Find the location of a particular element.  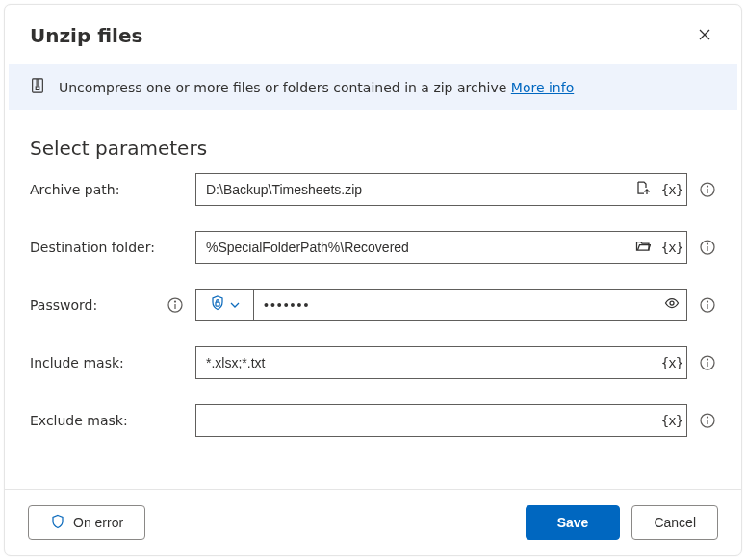

dialog-title: Unzip files is located at coordinates (87, 36).